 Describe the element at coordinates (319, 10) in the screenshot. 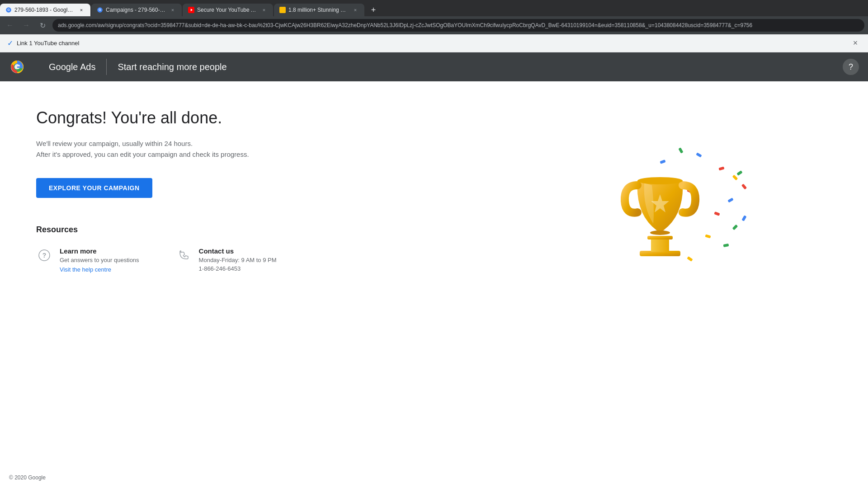

I see `tab-4: 1.8 million+ Stunning Free Im... ×` at that location.